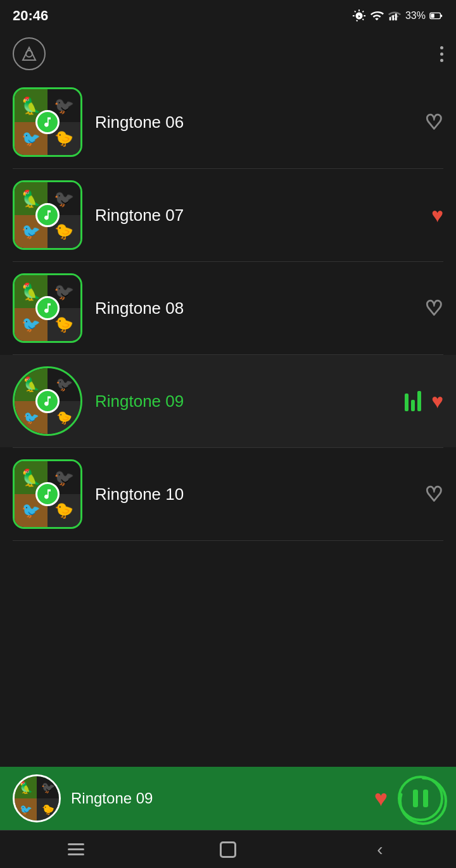 Image resolution: width=456 pixels, height=868 pixels. What do you see at coordinates (37, 798) in the screenshot?
I see `now-playing-thumbnail: 🦜 🐦‍⬛ 🐦 🐤` at bounding box center [37, 798].